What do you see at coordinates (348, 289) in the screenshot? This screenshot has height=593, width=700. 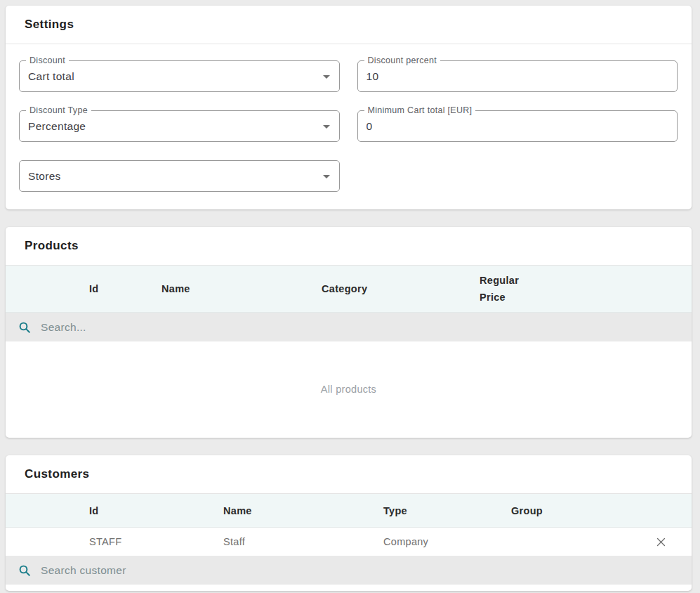 I see `products-table-header: Id Name Category Regular Price` at bounding box center [348, 289].